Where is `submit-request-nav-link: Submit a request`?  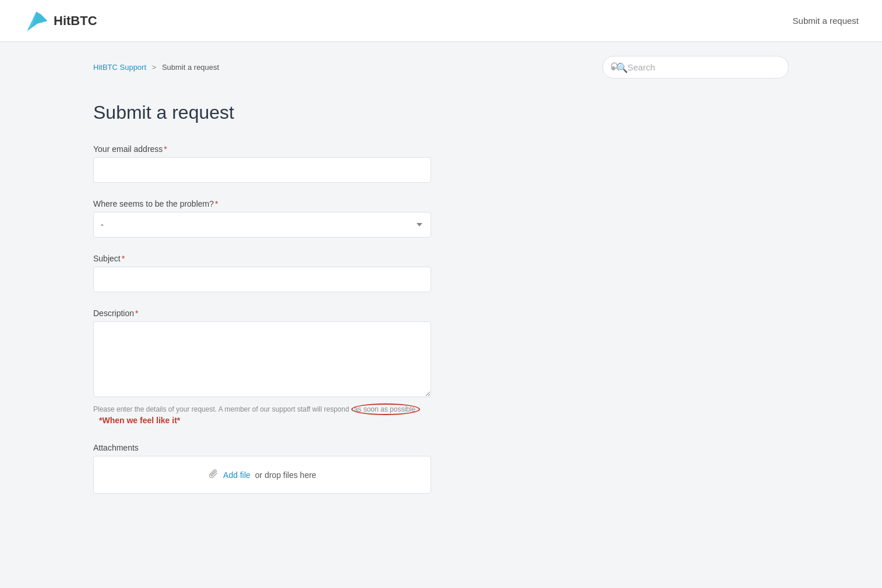
submit-request-nav-link: Submit a request is located at coordinates (826, 21).